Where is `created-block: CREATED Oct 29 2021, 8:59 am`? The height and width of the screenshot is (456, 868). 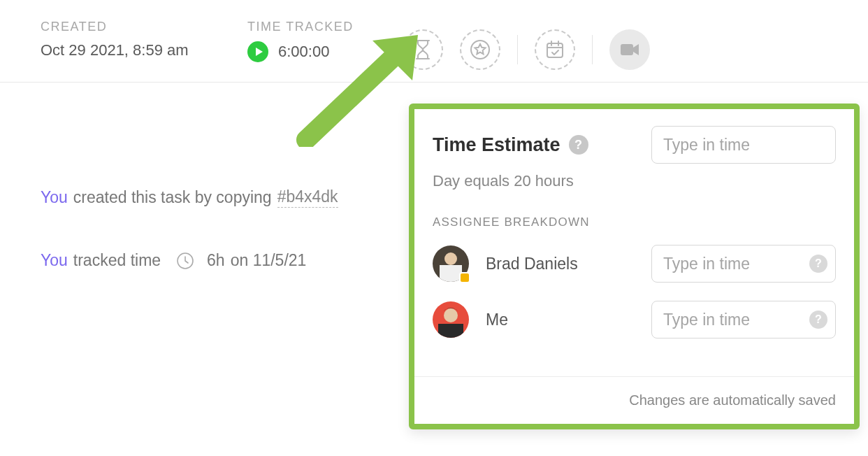 created-block: CREATED Oct 29 2021, 8:59 am is located at coordinates (144, 39).